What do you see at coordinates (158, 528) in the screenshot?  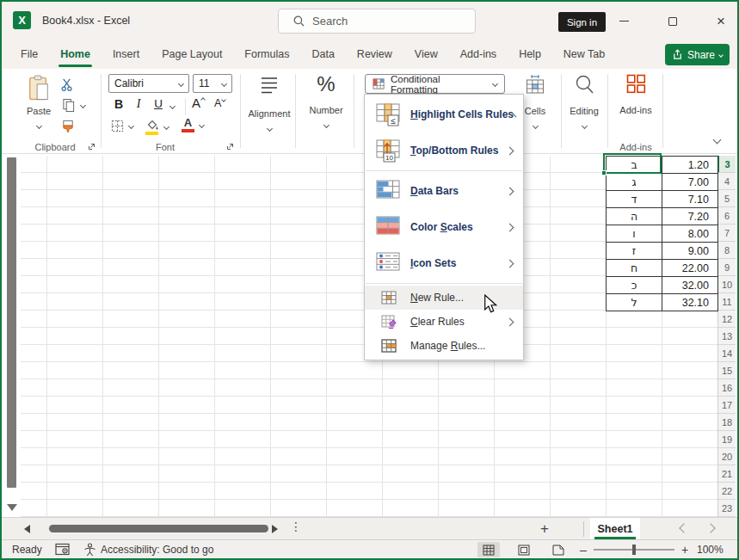 I see `horizontal-scrollbar-thumb` at bounding box center [158, 528].